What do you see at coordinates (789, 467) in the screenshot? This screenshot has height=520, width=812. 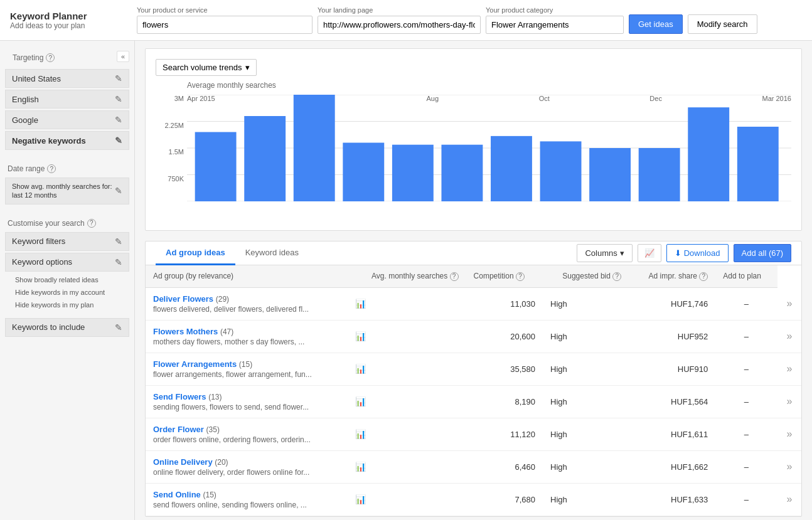 I see `cell-add-5: »` at bounding box center [789, 467].